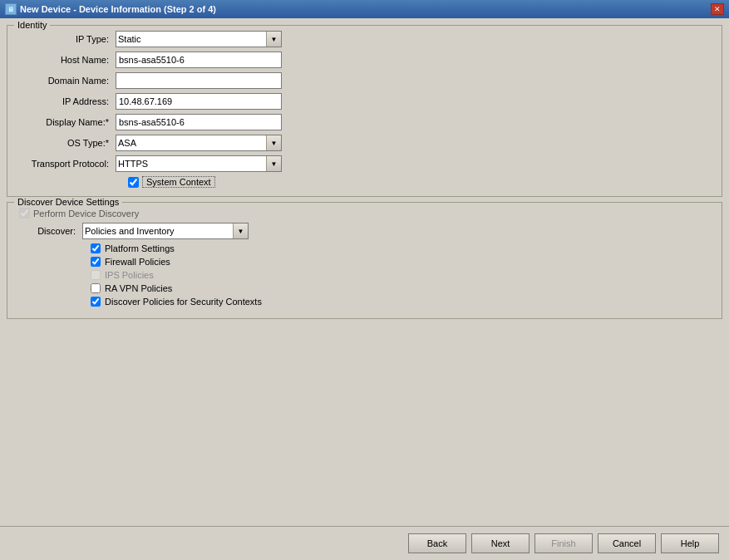 The height and width of the screenshot is (560, 729). What do you see at coordinates (111, 9) in the screenshot?
I see `title-bar-left: 🖥 New Device - Device Information (Step …` at bounding box center [111, 9].